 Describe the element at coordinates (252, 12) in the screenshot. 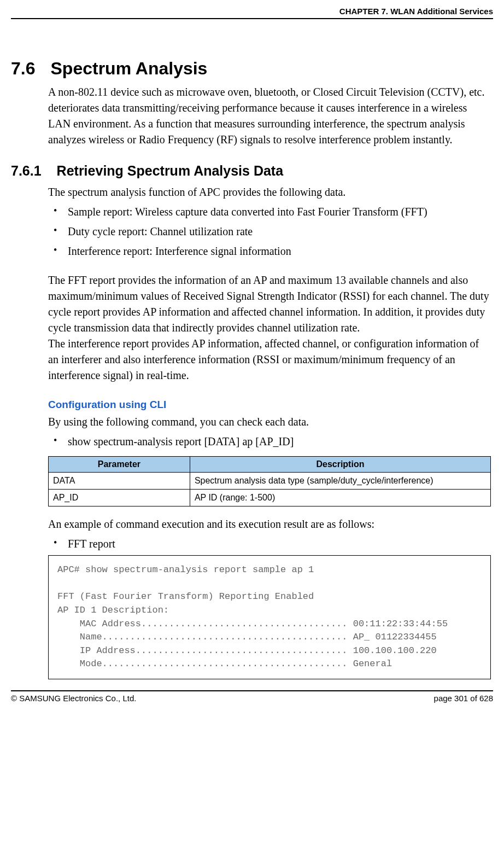

I see `page-header: CHAPTER 7. WLAN Additional Services` at that location.